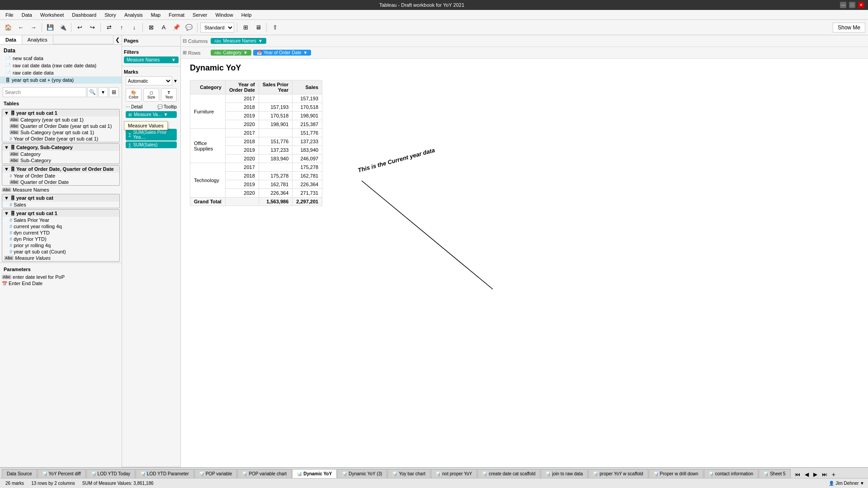 This screenshot has height=488, width=868. Describe the element at coordinates (362, 474) in the screenshot. I see `tab-dynamic-yoy-3: 📊 Dynamic YoY (3)` at that location.